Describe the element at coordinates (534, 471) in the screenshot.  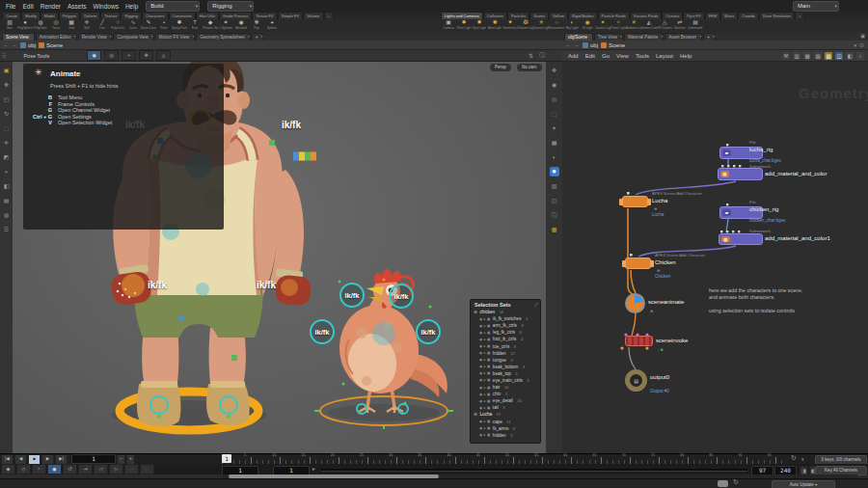
I see `range-slider` at that location.